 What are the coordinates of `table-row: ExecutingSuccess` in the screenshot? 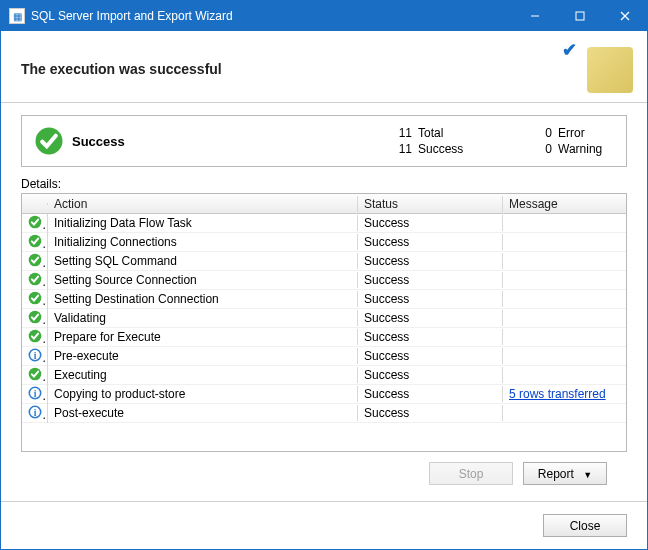 It's located at (324, 376).